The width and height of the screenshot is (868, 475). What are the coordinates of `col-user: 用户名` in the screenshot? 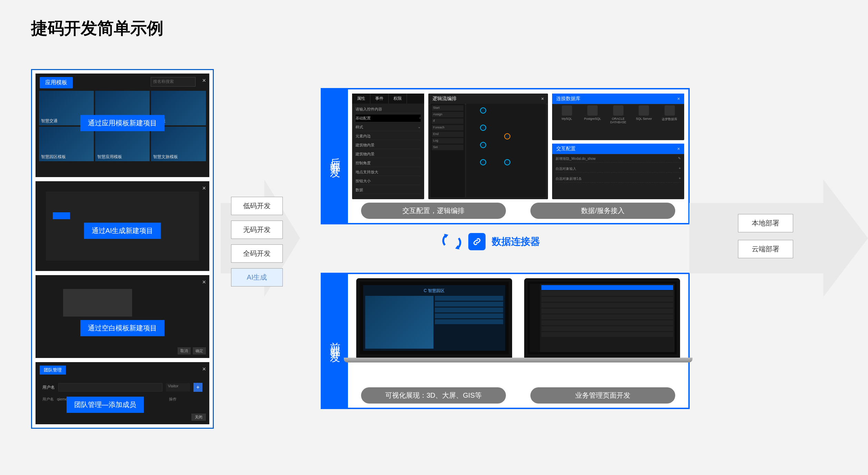 It's located at (48, 399).